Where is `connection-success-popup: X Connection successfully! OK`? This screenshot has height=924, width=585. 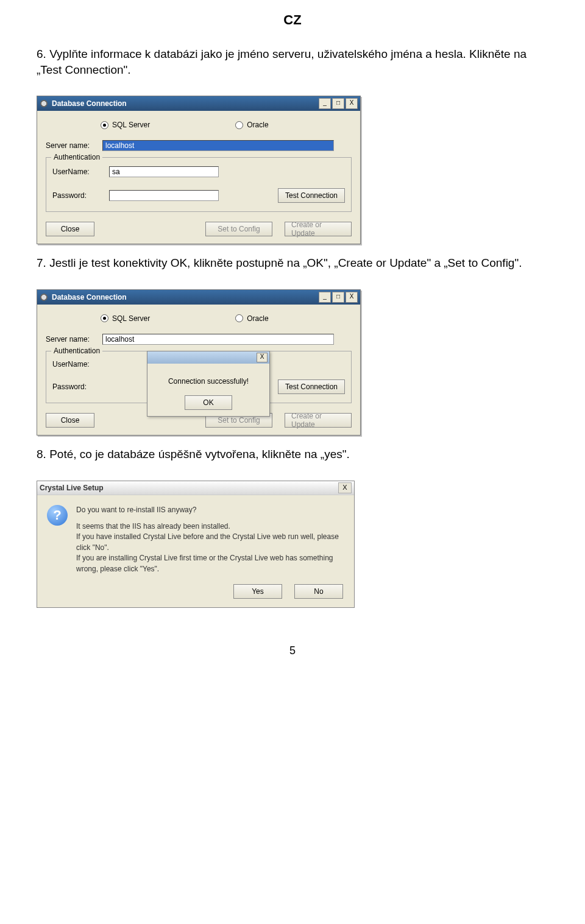
connection-success-popup: X Connection successfully! OK is located at coordinates (208, 384).